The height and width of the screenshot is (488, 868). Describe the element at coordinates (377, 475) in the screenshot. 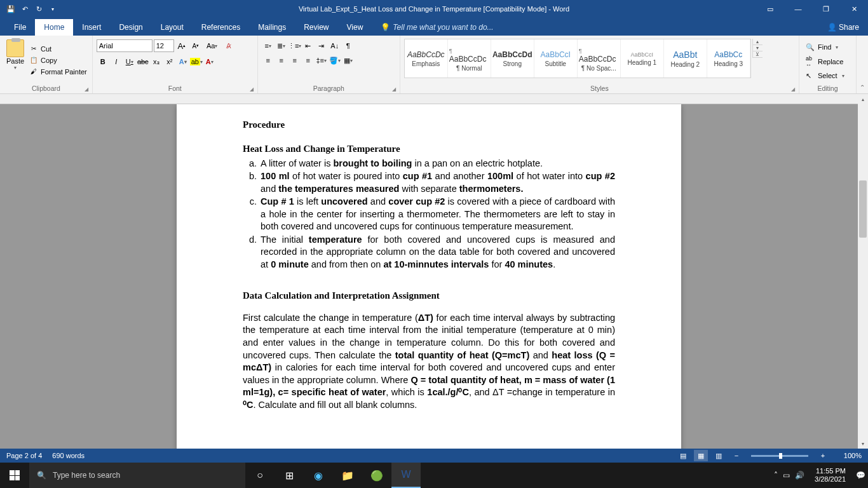

I see `chrome-icon: 🟢` at that location.